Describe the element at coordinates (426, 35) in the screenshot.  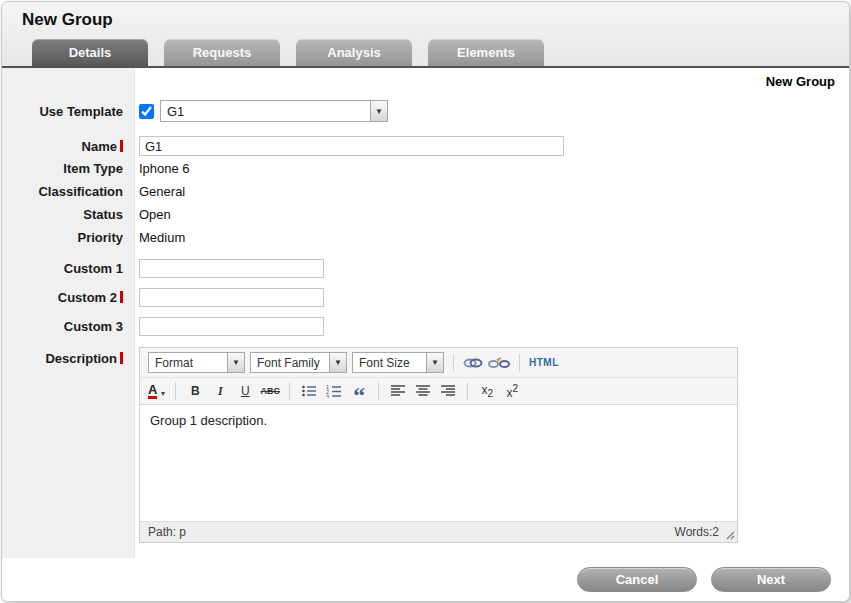
I see `title-bar: New Group Details Requests Analysis Elem…` at that location.